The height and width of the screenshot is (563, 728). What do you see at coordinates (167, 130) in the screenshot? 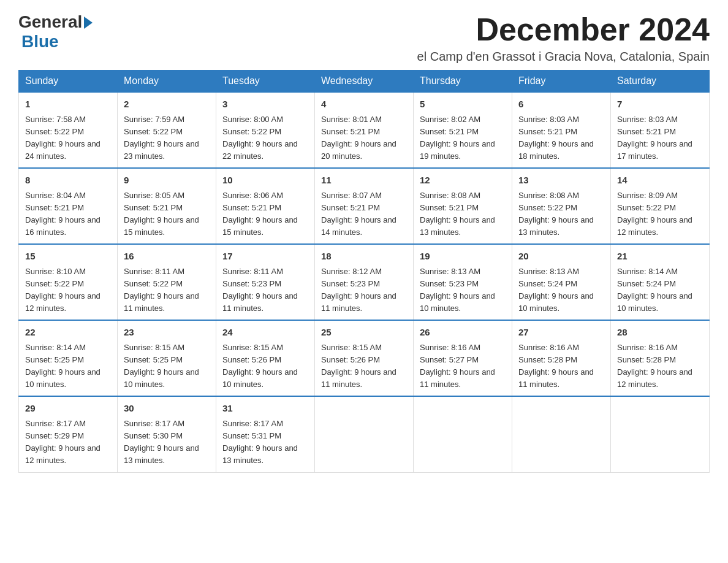
I see `table-row: 2 Sunrise: 7:59 AMSunset: 5:22 PMDayligh…` at bounding box center [167, 130].